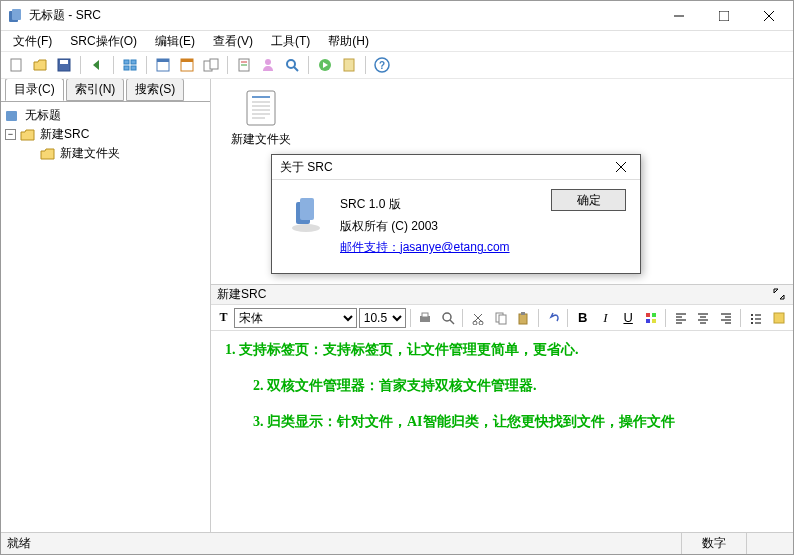 The image size is (794, 555). Describe the element at coordinates (104, 42) in the screenshot. I see `menu-src: SRC操作(O)` at that location.